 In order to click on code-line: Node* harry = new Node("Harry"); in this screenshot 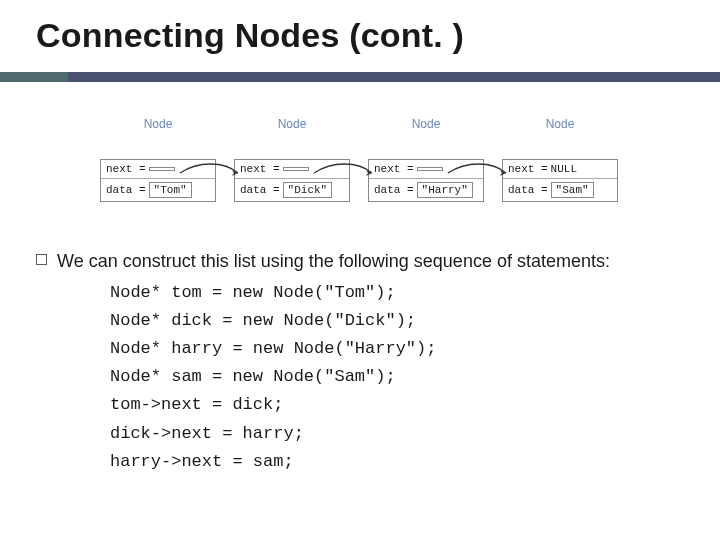, I will do `click(273, 348)`.